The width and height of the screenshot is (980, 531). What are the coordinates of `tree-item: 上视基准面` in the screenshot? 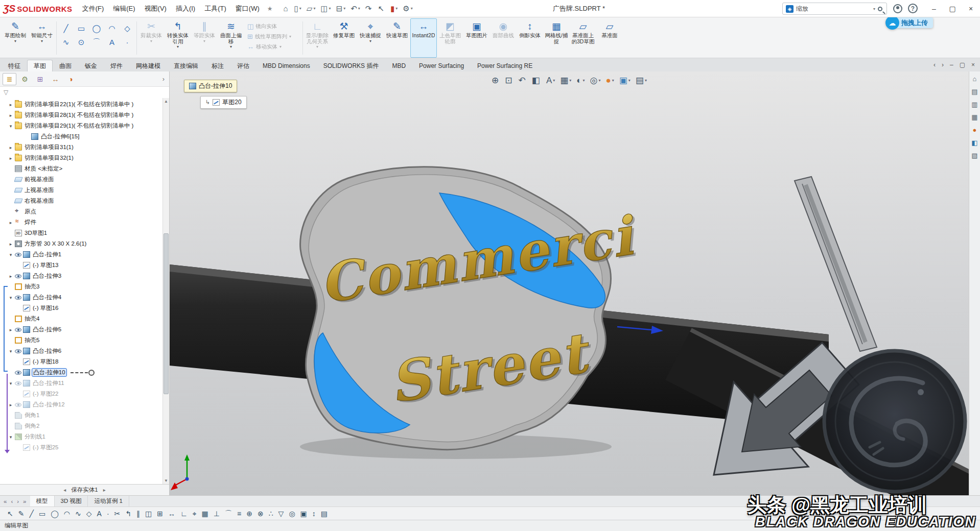 It's located at (85, 190).